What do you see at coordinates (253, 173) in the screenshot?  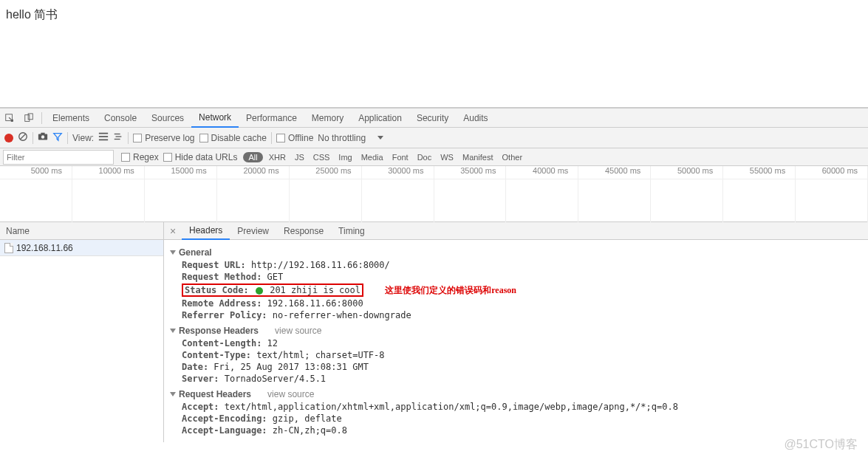 I see `timeline-tick: 20000 ms` at bounding box center [253, 173].